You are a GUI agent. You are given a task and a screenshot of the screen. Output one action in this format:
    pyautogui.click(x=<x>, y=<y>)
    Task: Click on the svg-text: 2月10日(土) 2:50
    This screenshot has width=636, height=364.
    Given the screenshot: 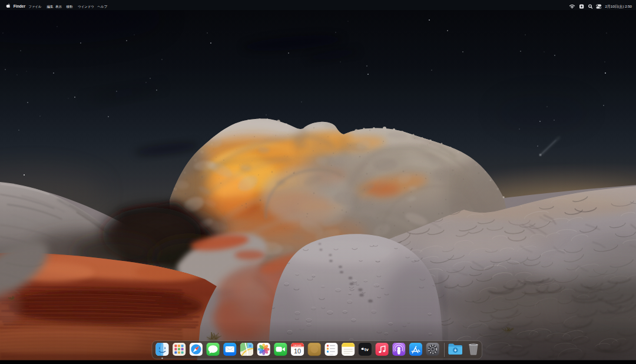 What is the action you would take?
    pyautogui.click(x=619, y=7)
    